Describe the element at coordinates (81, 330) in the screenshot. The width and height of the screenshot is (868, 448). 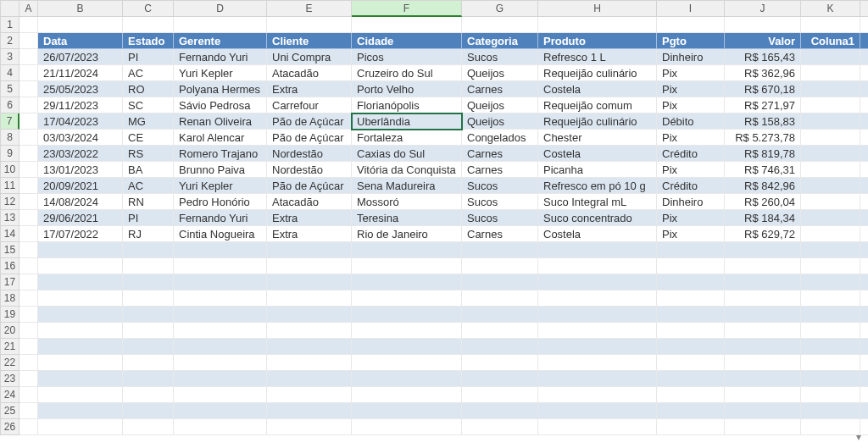
I see `cell-B20` at that location.